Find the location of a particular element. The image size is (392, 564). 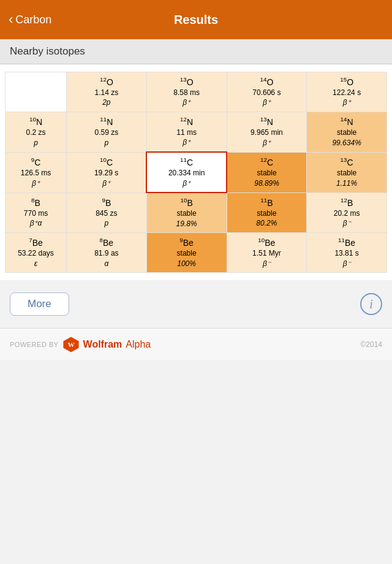

table-row: 8B 770 ms β⁺α 9B 845 zs p 10B stable 19.… is located at coordinates (196, 213).